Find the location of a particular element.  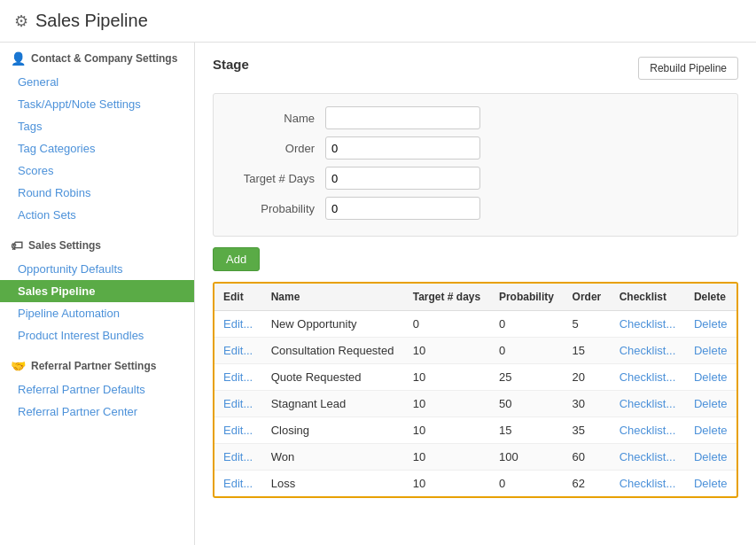

rebuild-pipeline-button: Rebuild Pipeline is located at coordinates (688, 68).